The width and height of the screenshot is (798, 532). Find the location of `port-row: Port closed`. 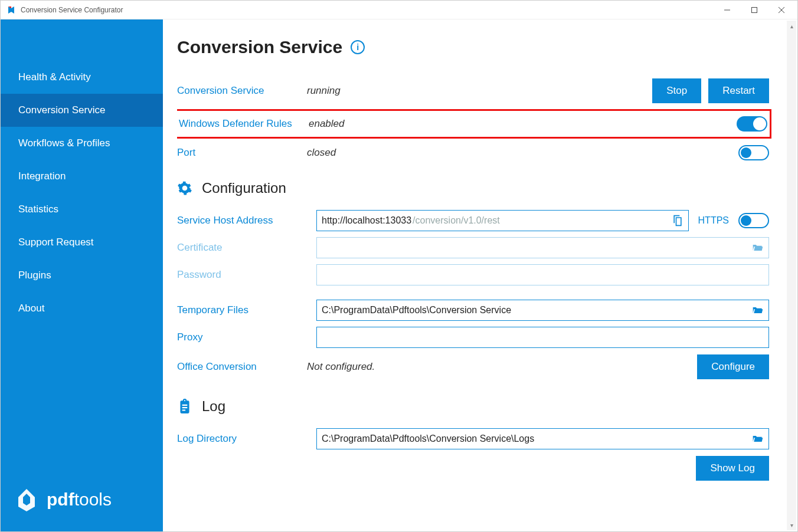

port-row: Port closed is located at coordinates (473, 153).